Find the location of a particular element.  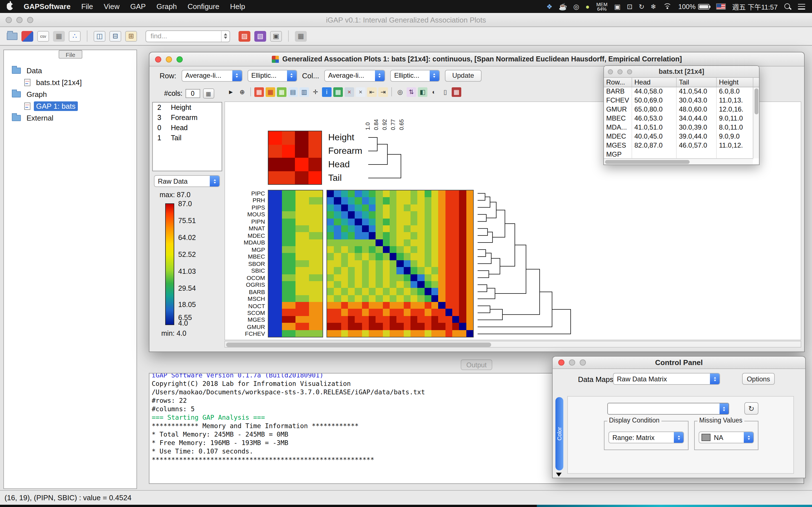

table-row: FCHEV50.0,69.030.0,43.011.0,13. is located at coordinates (681, 101).